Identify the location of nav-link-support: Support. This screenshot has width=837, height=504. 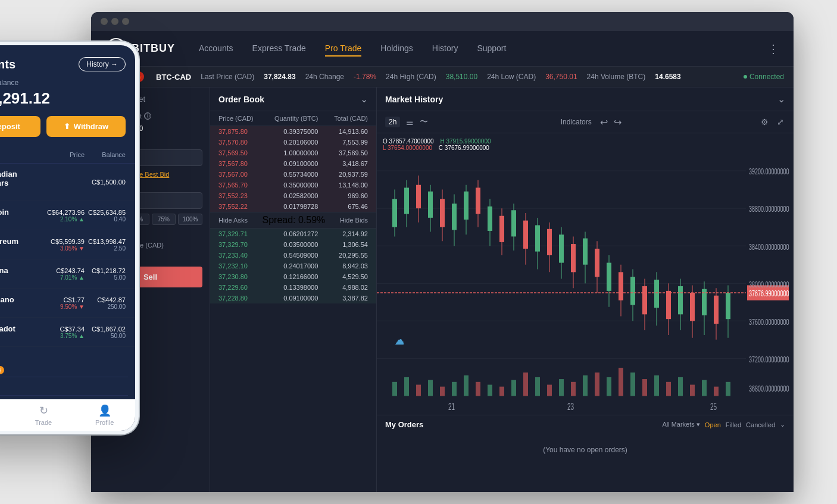
(492, 49).